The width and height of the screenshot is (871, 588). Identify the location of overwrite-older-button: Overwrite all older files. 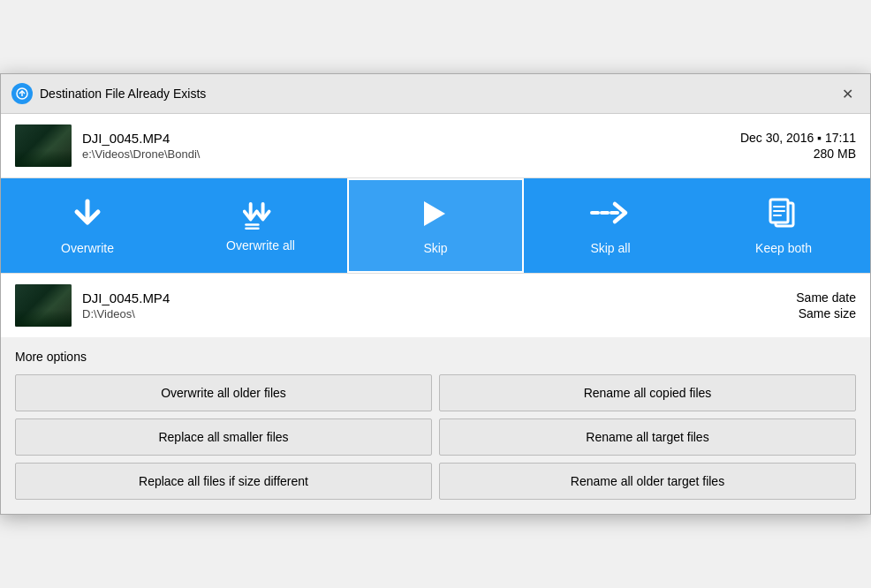
(223, 393).